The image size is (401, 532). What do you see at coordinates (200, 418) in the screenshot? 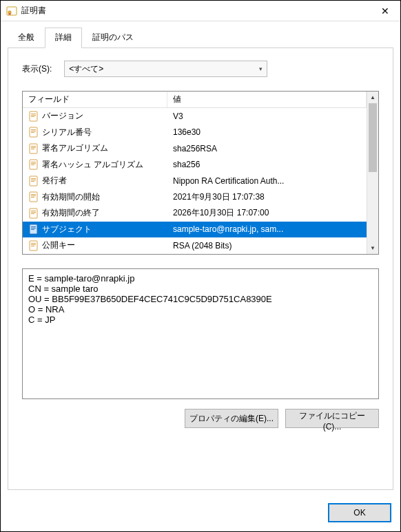
I see `action-buttons: プロパティの編集(E)... ファイルにコピー(C)...` at bounding box center [200, 418].